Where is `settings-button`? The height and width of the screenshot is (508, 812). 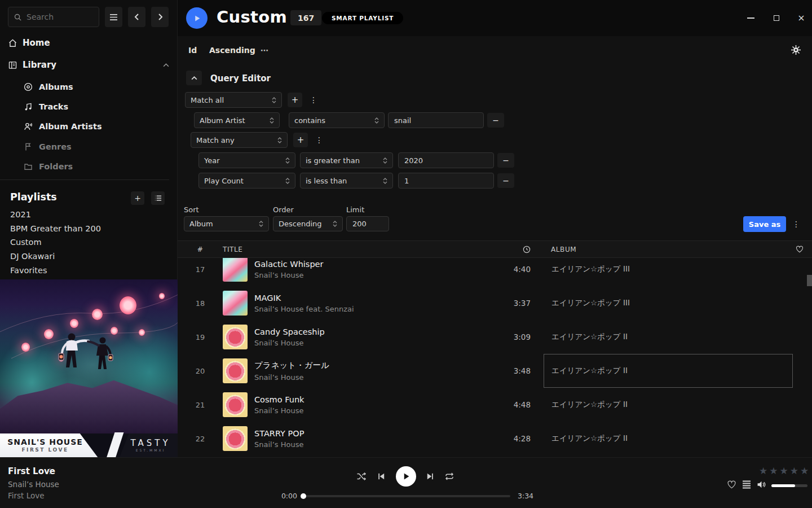 settings-button is located at coordinates (796, 51).